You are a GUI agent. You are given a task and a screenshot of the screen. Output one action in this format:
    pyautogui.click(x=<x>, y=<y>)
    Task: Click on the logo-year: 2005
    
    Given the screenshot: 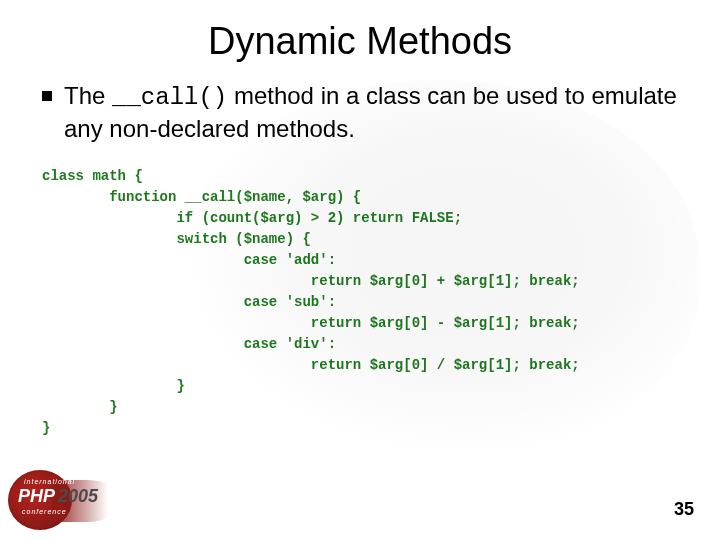 What is the action you would take?
    pyautogui.click(x=78, y=496)
    